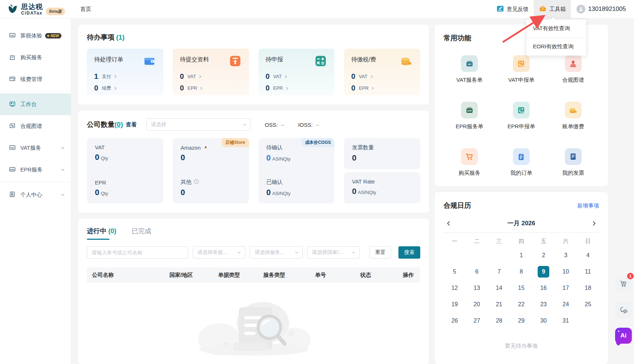 This screenshot has height=364, width=634. What do you see at coordinates (36, 57) in the screenshot?
I see `sidebar-item-buy-services: 购买服务` at bounding box center [36, 57].